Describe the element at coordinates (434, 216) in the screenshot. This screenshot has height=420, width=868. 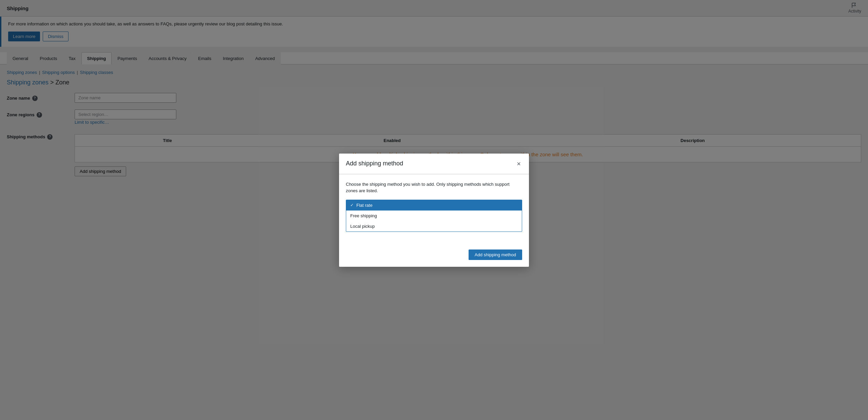
I see `option-free-shipping: Free shipping` at that location.